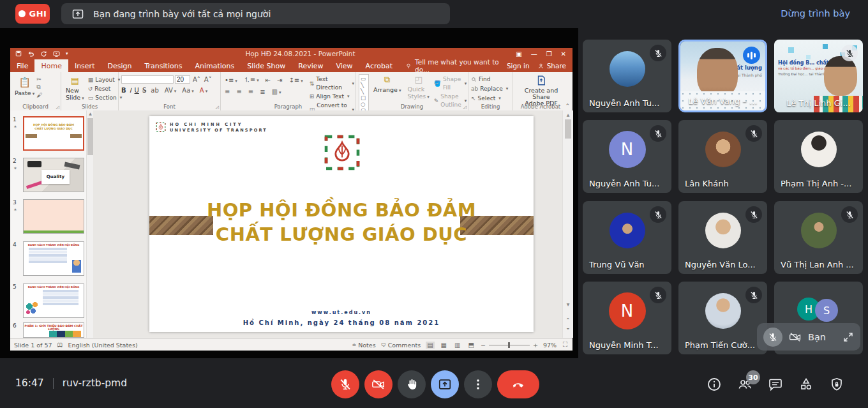  Describe the element at coordinates (75, 88) in the screenshot. I see `new-slide-button: ▤ New Slide` at that location.